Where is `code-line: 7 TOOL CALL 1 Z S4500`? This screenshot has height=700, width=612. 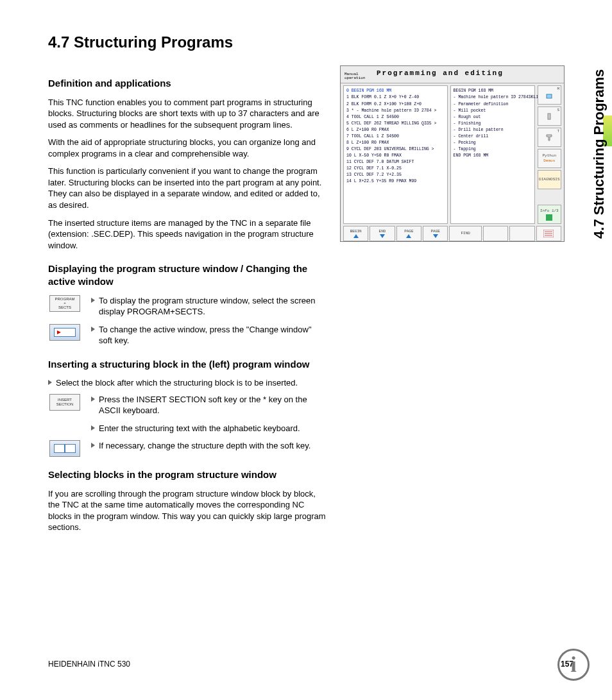 code-line: 7 TOOL CALL 1 Z S4500 is located at coordinates (395, 137).